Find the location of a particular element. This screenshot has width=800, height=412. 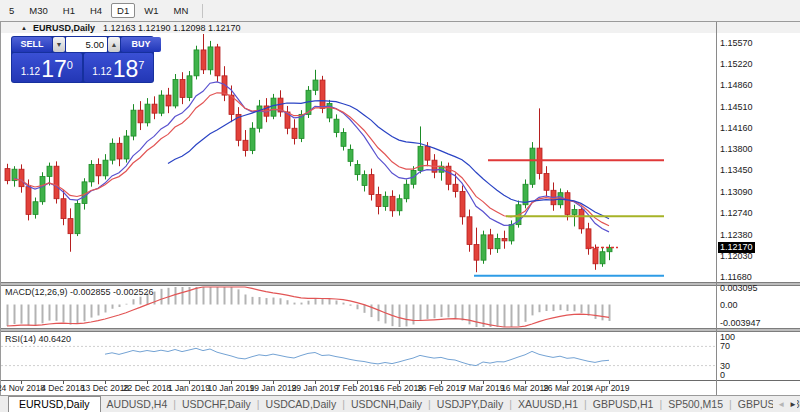

one-click-trading-panel: SELL ▼ ▲ BUY 1.12170 1.12187 is located at coordinates (82, 60).